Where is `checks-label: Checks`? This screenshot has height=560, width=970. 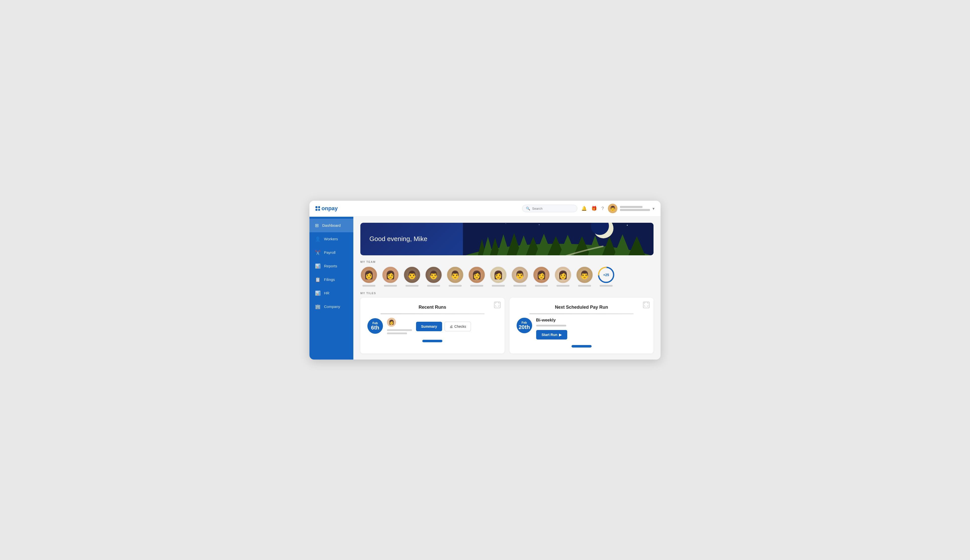 checks-label: Checks is located at coordinates (460, 327).